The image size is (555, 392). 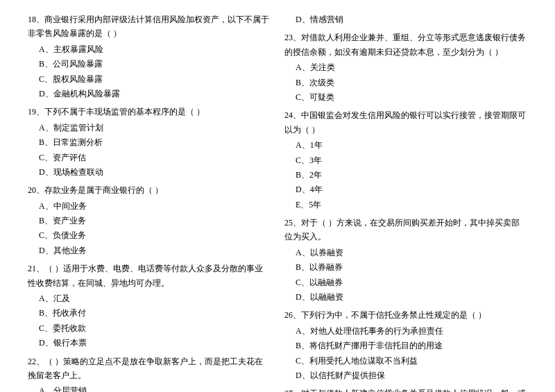 I want to click on q21-option-b: B、托收承付, so click(x=155, y=313).